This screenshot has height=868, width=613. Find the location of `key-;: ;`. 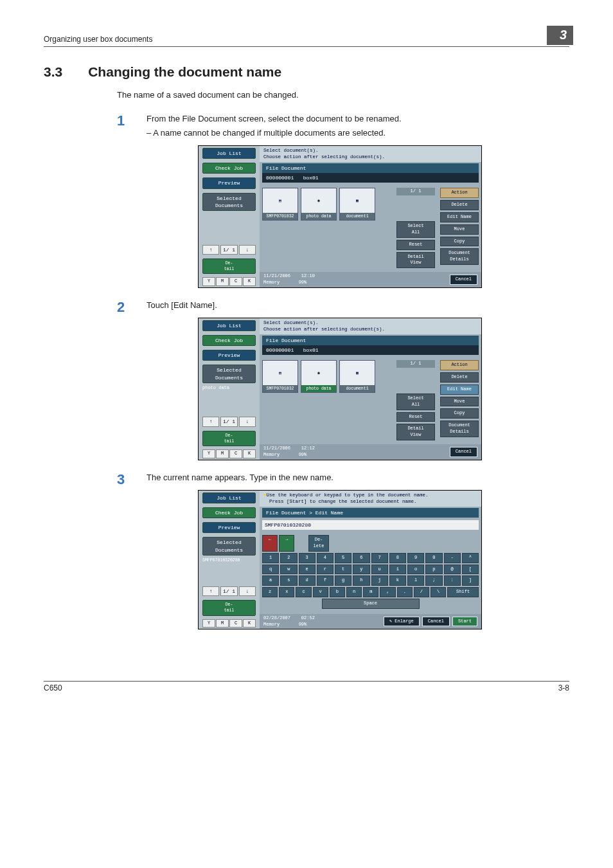

key-;: ; is located at coordinates (434, 581).